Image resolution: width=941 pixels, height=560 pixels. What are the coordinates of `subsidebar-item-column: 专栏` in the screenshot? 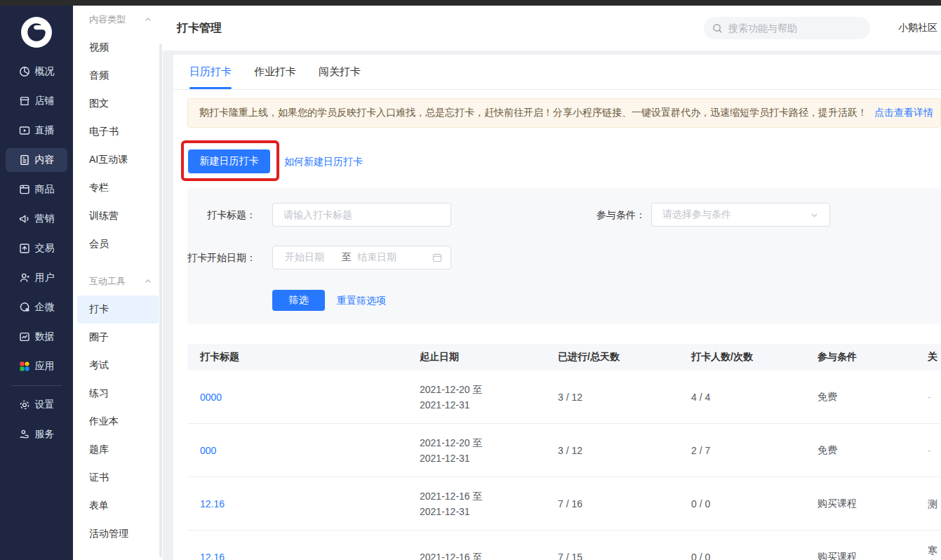 It's located at (118, 188).